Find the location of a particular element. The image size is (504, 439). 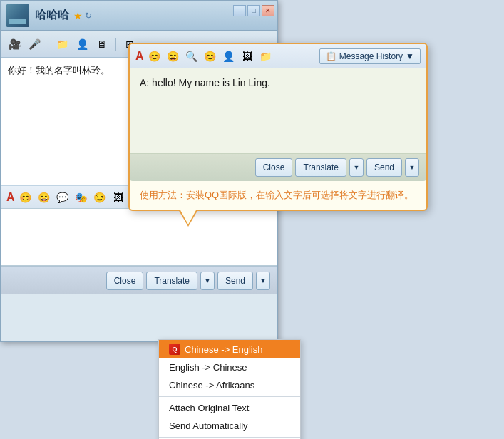

emoji3-icon: 🎭 is located at coordinates (81, 197).